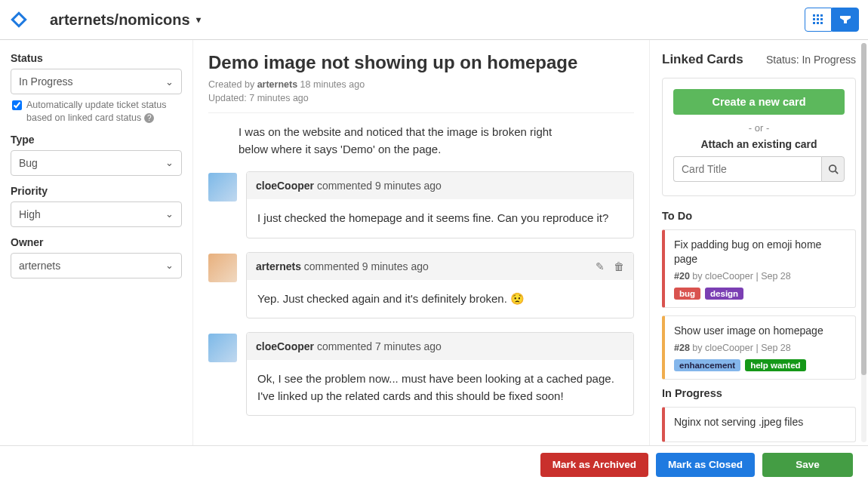 This screenshot has height=483, width=868. I want to click on card-title: Nginx not serving .jpeg files, so click(760, 423).